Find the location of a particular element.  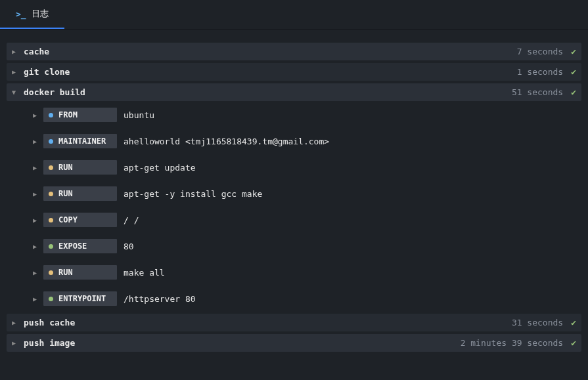

docker-step-run: ▶ RUN make all is located at coordinates (307, 272).